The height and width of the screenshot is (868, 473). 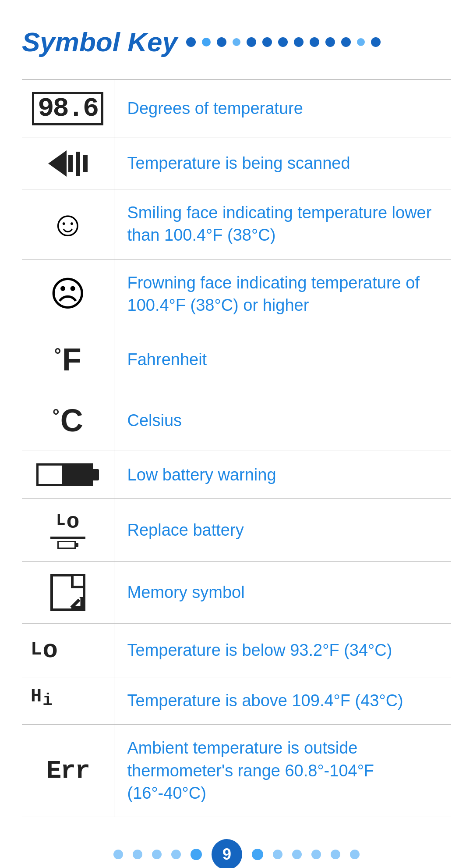 I want to click on desc-cell-fahrenheit: Fahrenheit, so click(x=282, y=359).